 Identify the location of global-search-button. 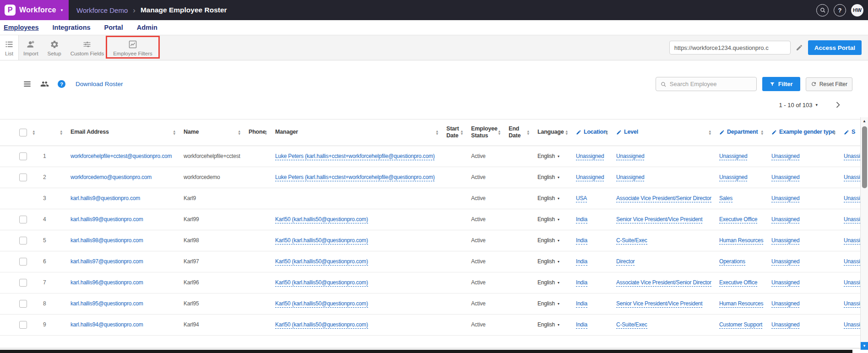
(822, 10).